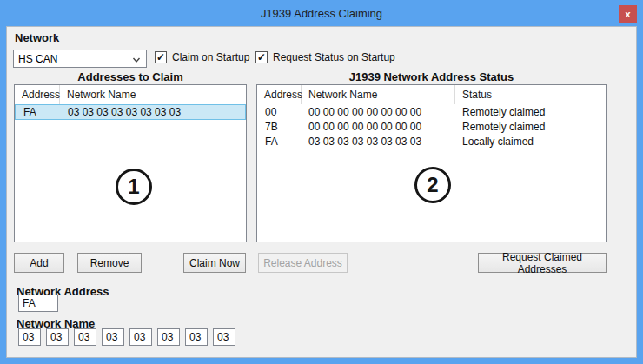 Image resolution: width=643 pixels, height=364 pixels. I want to click on claim-now-button: Claim Now, so click(215, 262).